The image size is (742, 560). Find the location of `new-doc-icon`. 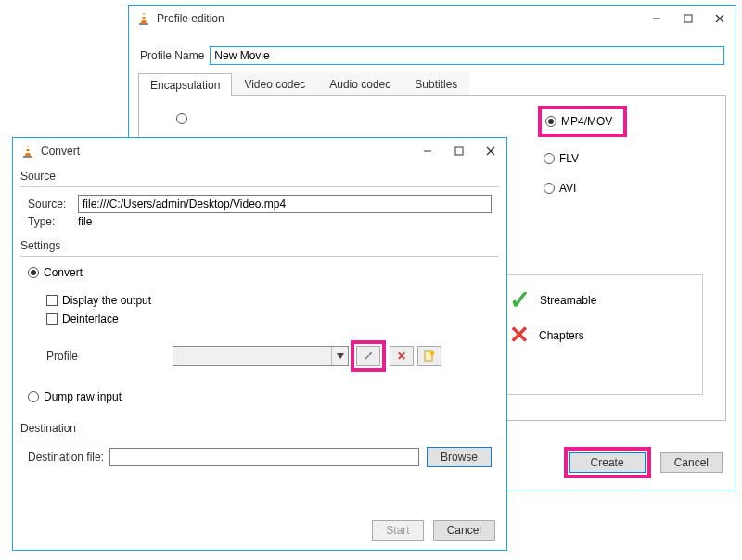

new-doc-icon is located at coordinates (429, 356).